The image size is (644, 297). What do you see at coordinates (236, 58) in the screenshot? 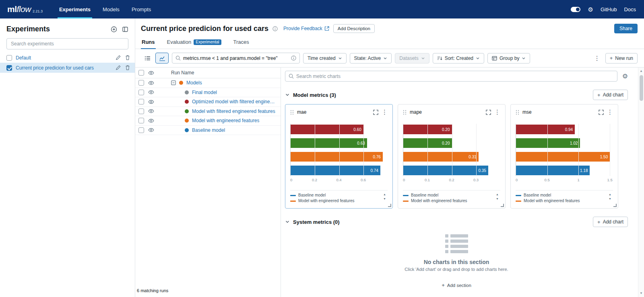
I see `runs-search-input` at bounding box center [236, 58].